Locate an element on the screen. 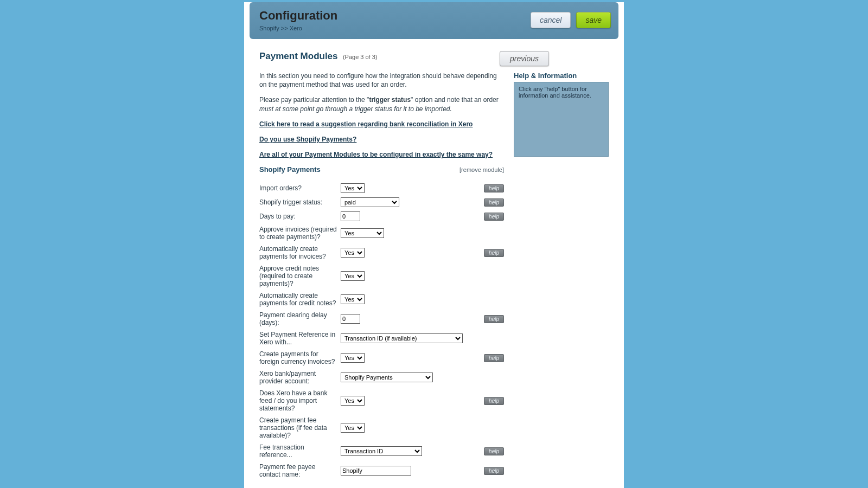 The width and height of the screenshot is (868, 488). select-import-orders: Yes is located at coordinates (353, 188).